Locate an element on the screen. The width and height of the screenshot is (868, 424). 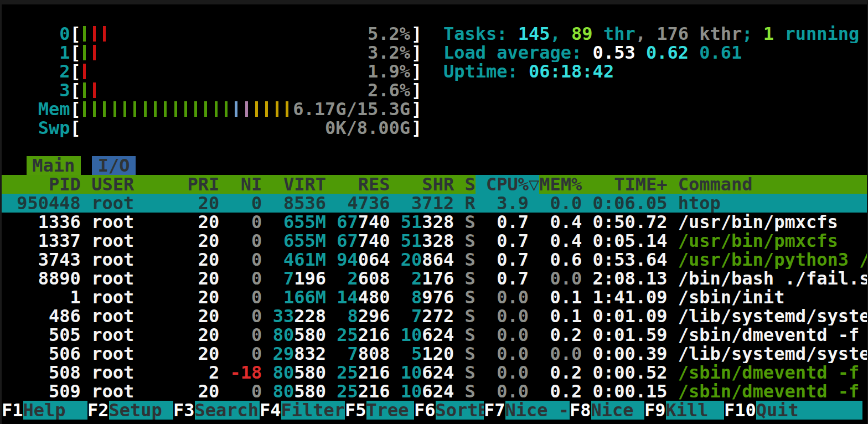
meter-value: 3.2% is located at coordinates (389, 53).